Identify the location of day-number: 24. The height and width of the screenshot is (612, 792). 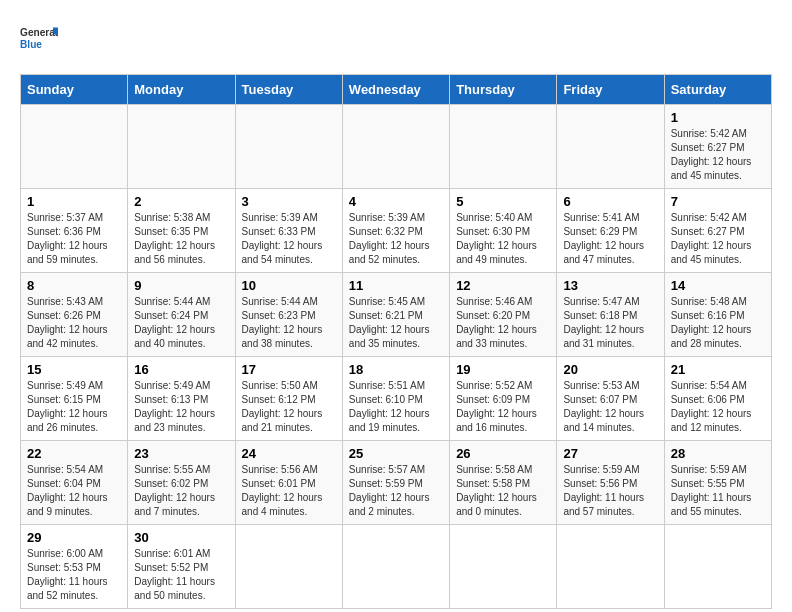
(289, 454).